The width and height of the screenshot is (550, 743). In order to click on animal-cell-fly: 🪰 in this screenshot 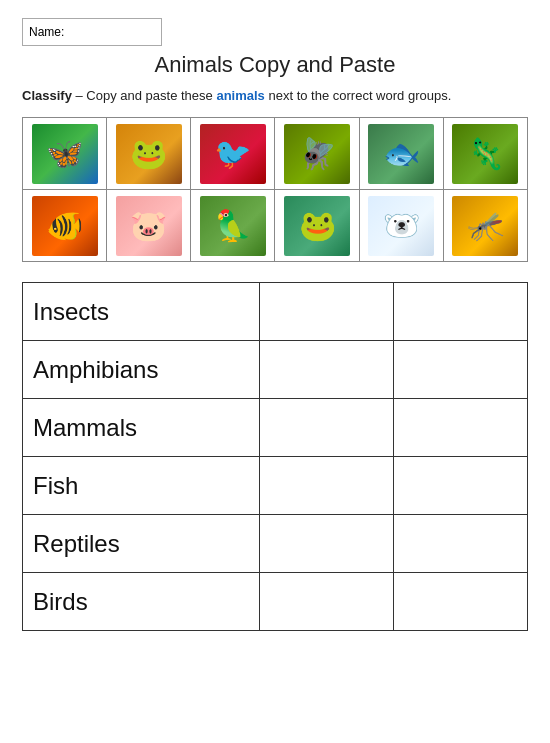, I will do `click(317, 154)`.